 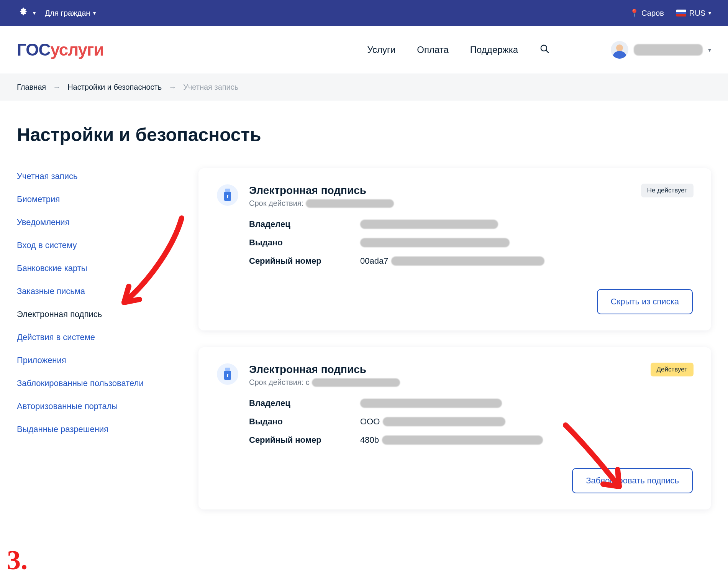 What do you see at coordinates (211, 87) in the screenshot?
I see `crumb-current: Учетная запись` at bounding box center [211, 87].